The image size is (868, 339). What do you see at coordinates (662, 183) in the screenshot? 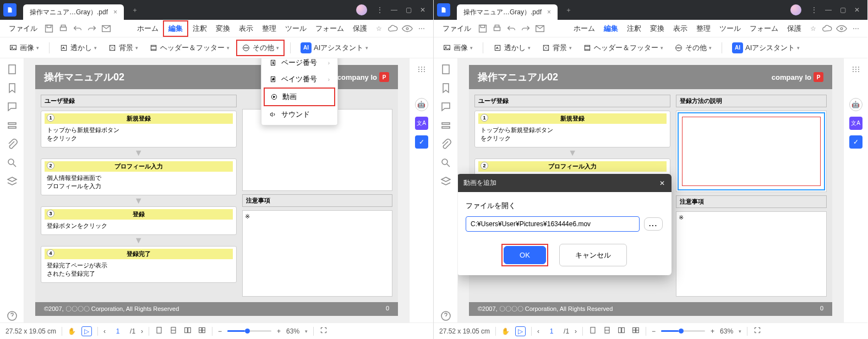
I see `dialog-close-icon: ✕` at bounding box center [662, 183].